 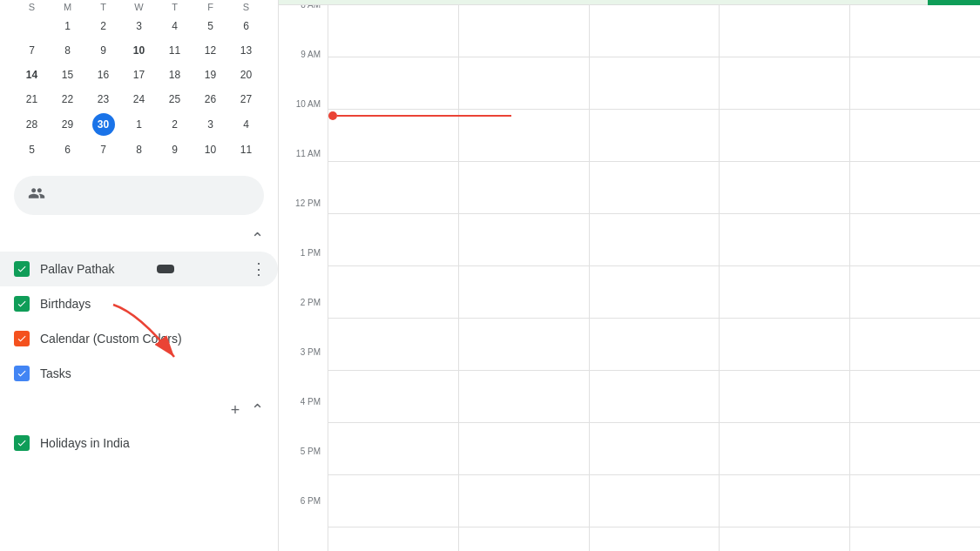 What do you see at coordinates (68, 7) in the screenshot?
I see `day-header-m: M` at bounding box center [68, 7].